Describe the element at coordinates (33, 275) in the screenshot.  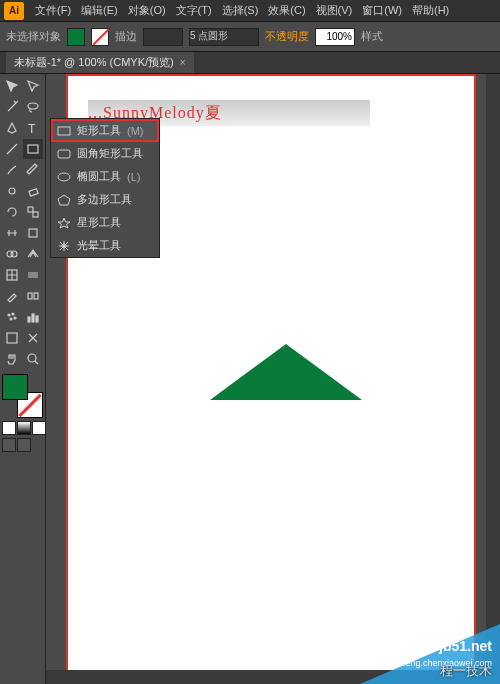
I see `gradient-tool` at that location.